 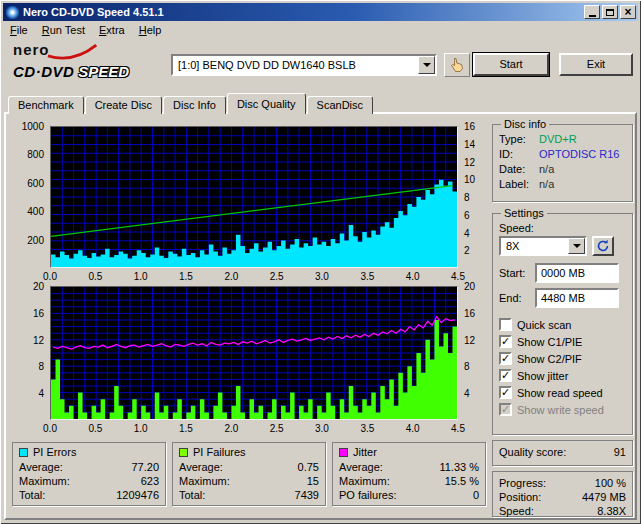 What do you see at coordinates (511, 64) in the screenshot?
I see `start-button: Start` at bounding box center [511, 64].